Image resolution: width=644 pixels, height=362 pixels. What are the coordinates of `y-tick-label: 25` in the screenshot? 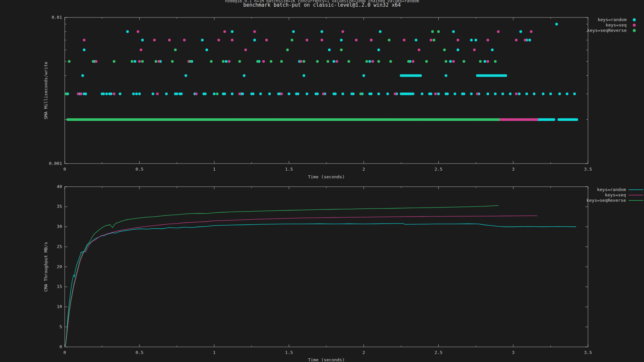 It's located at (59, 247).